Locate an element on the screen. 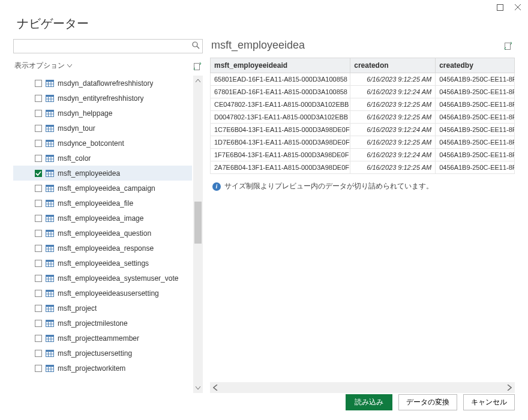 This screenshot has width=528, height=420. tree-item-label: msft_employeeidea_image is located at coordinates (101, 218).